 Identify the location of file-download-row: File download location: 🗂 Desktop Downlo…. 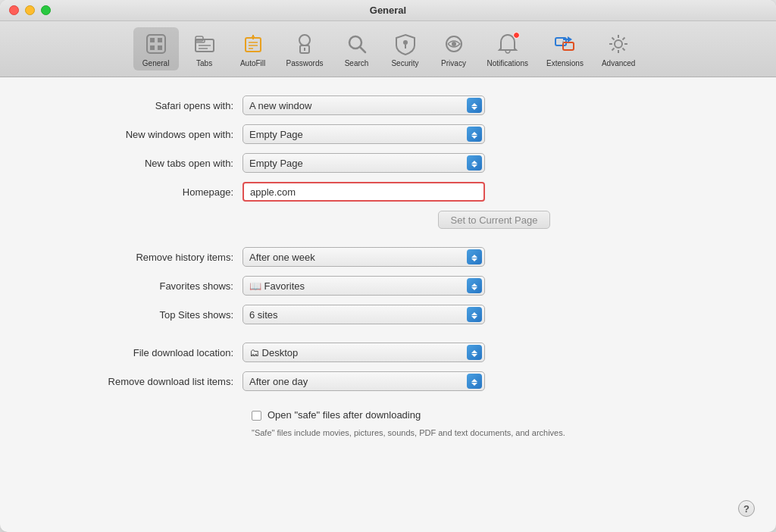
(388, 352).